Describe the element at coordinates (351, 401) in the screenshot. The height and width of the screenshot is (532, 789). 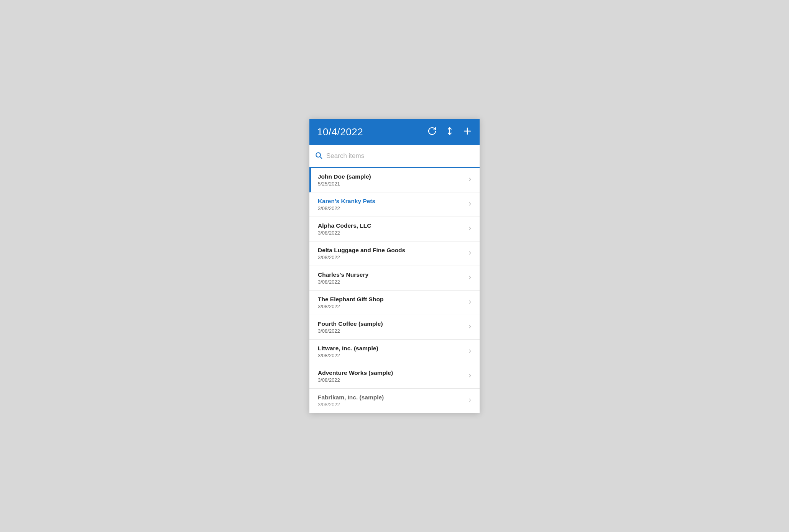
I see `list-item-content: Fabrikam, Inc. (sample)3/08/2022` at that location.